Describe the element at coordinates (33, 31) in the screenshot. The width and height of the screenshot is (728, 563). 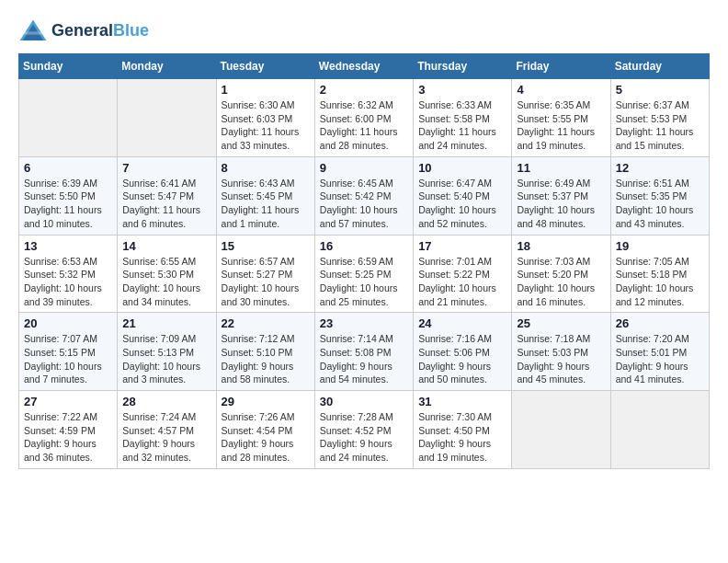
I see `logo-icon` at that location.